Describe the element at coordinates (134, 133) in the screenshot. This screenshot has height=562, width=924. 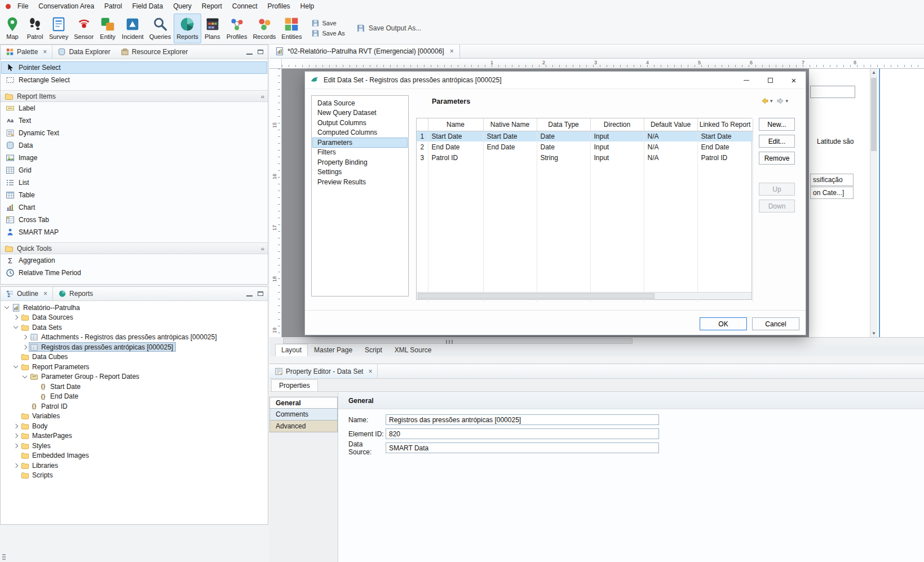
I see `palette-item-dynamic-text: Dynamic Text` at that location.